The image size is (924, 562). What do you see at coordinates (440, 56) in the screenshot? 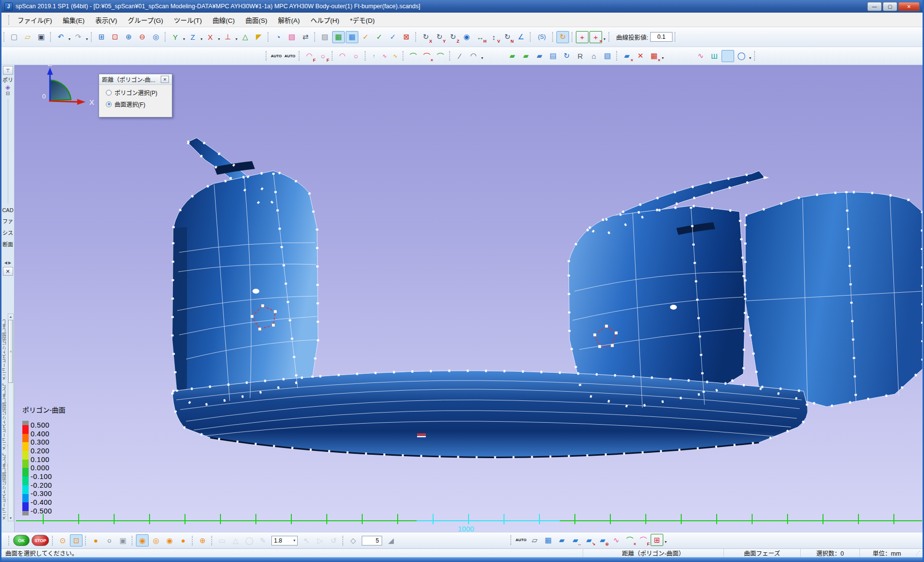
I see `extend-curve-button: ⌒` at bounding box center [440, 56].